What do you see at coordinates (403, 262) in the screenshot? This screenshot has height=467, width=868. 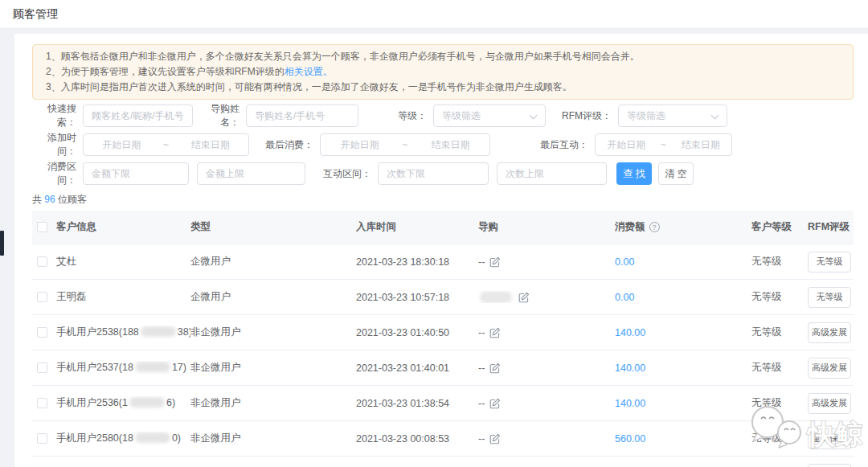 I see `stored-time: 2021-03-23 18:30:18` at bounding box center [403, 262].